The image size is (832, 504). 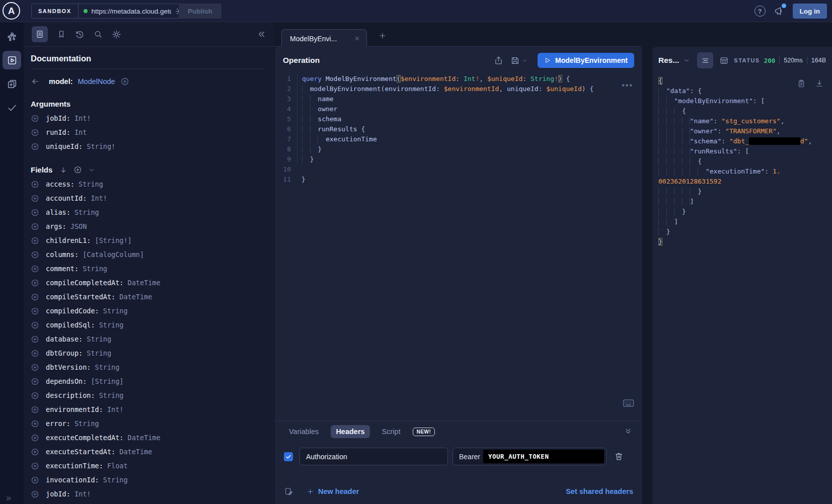 What do you see at coordinates (147, 325) in the screenshot?
I see `field-row: compiledSql: String` at bounding box center [147, 325].